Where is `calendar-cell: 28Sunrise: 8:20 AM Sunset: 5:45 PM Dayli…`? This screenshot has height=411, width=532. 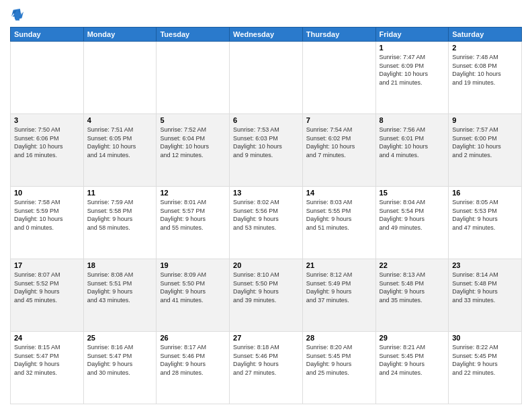 calendar-cell: 28Sunrise: 8:20 AM Sunset: 5:45 PM Dayli… is located at coordinates (339, 368).